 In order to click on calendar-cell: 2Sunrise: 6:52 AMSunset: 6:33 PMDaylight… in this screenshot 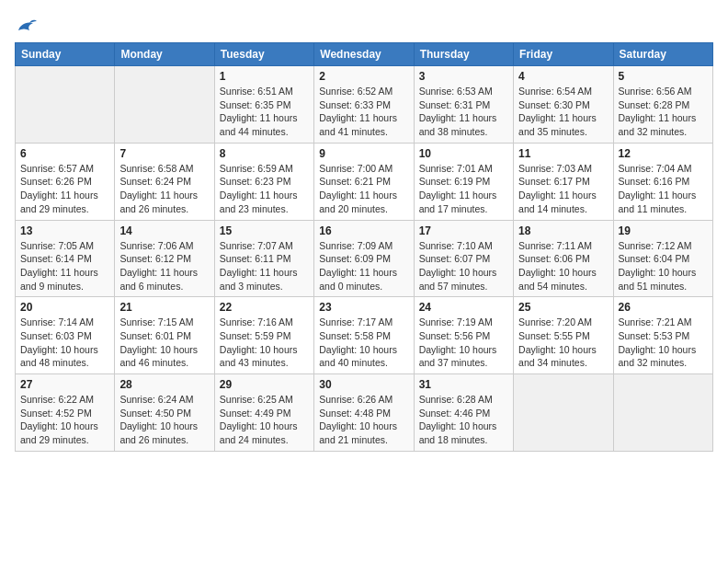, I will do `click(364, 105)`.